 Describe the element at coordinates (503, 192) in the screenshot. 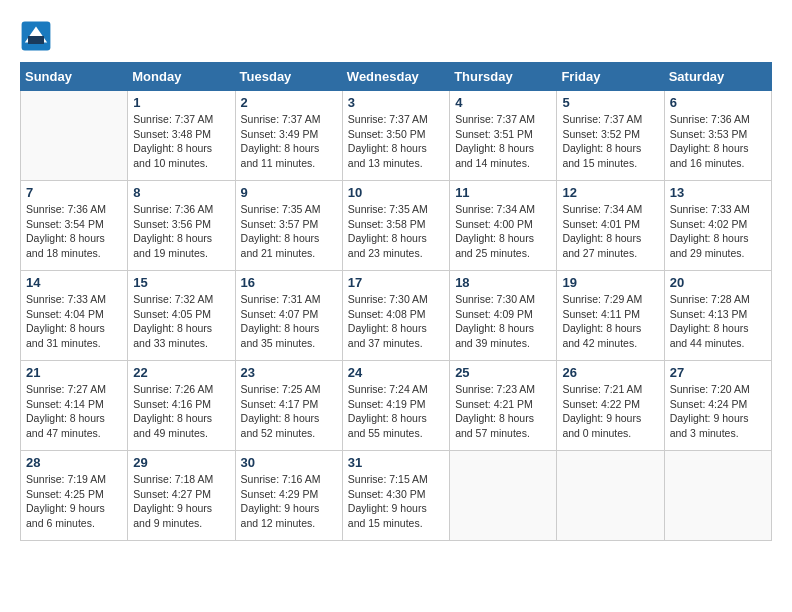

I see `day-number: 11` at that location.